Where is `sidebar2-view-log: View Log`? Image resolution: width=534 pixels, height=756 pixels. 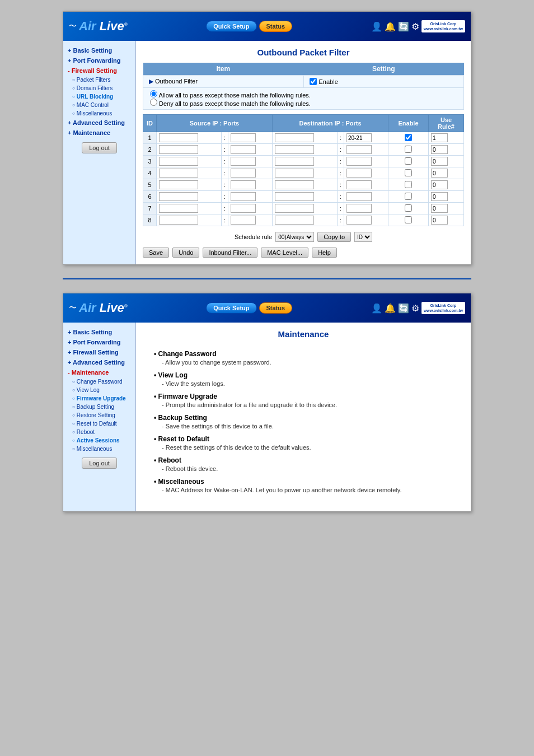 sidebar2-view-log: View Log is located at coordinates (100, 390).